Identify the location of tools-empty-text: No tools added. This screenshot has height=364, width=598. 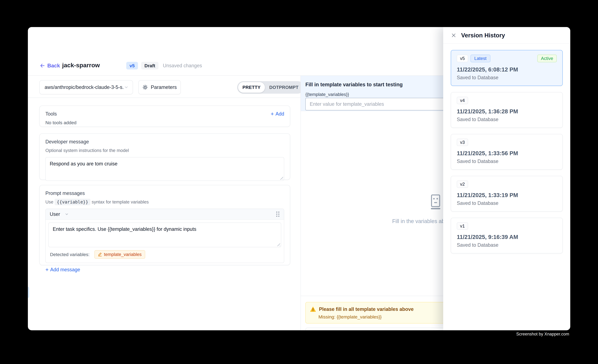
(165, 123).